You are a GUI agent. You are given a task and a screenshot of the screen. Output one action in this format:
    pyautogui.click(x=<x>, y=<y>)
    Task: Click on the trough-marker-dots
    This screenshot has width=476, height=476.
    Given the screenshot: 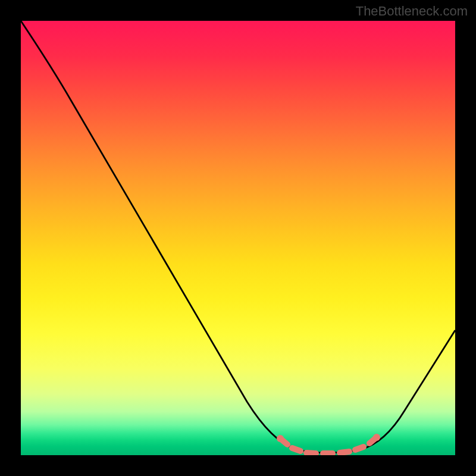 What is the action you would take?
    pyautogui.click(x=328, y=438)
    